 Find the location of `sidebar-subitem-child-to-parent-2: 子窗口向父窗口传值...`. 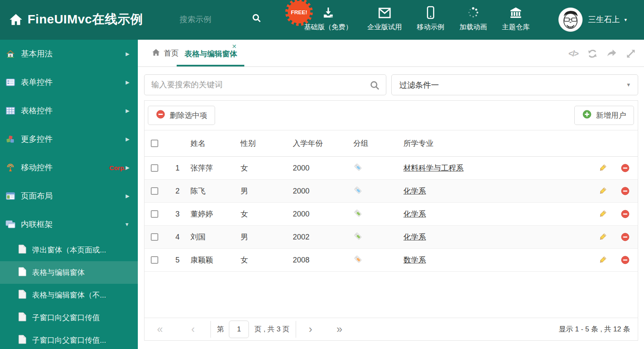

sidebar-subitem-child-to-parent-2: 子窗口向父窗口传值... is located at coordinates (69, 339).